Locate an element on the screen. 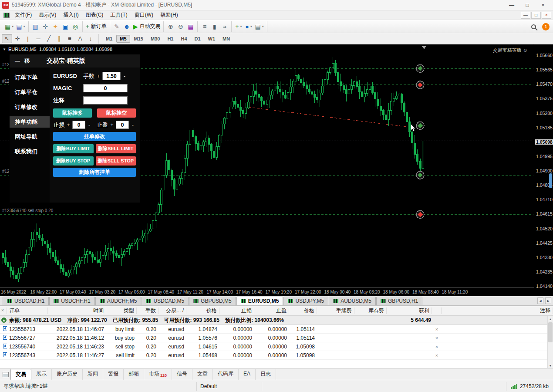  terminal-tab-1: 展示 is located at coordinates (42, 375).